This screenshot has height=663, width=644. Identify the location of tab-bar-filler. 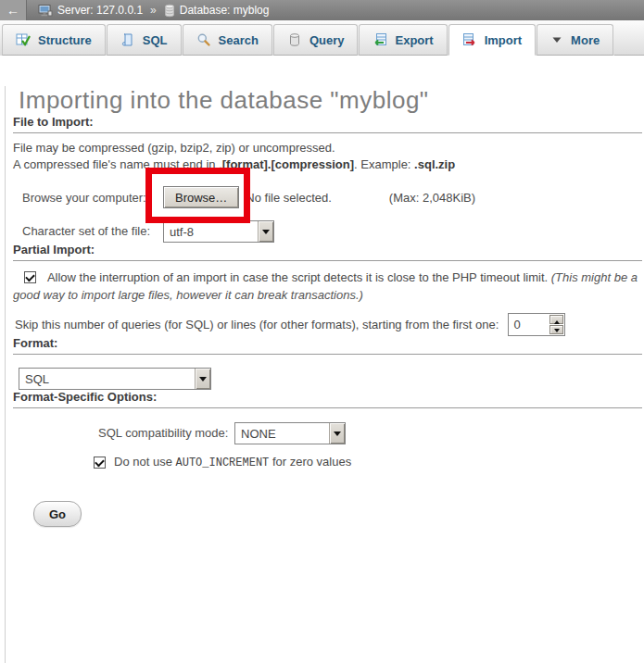
(629, 40).